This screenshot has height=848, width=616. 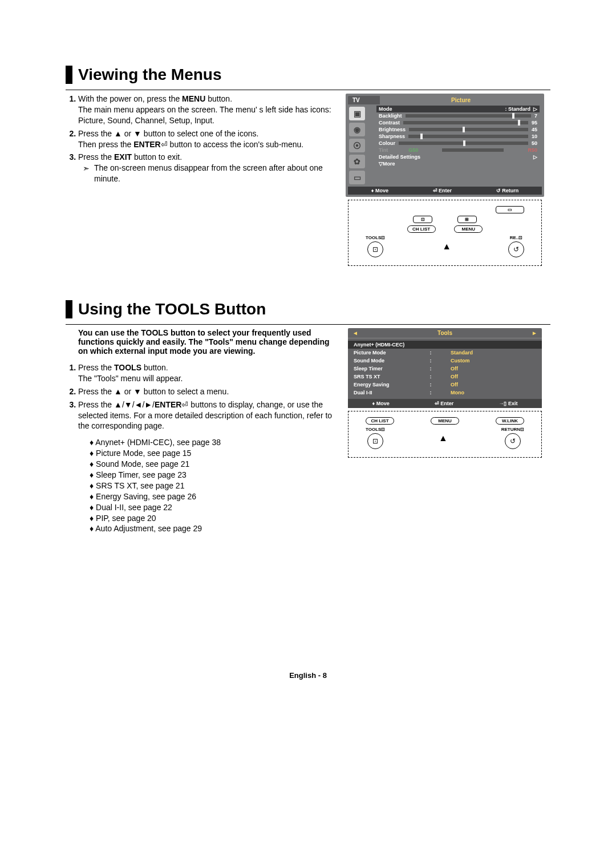 I want to click on figure-column: ◄ Tools ► Anynet+ (HDMI-CEC) Picture Mod…, so click(x=445, y=431).